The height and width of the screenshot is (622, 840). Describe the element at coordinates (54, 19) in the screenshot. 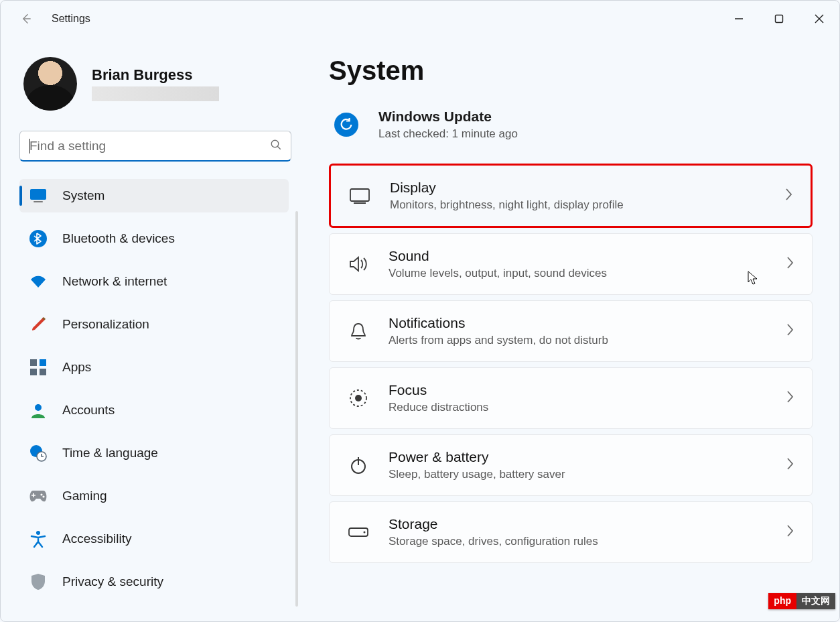

I see `titlebar-left: Settings` at that location.